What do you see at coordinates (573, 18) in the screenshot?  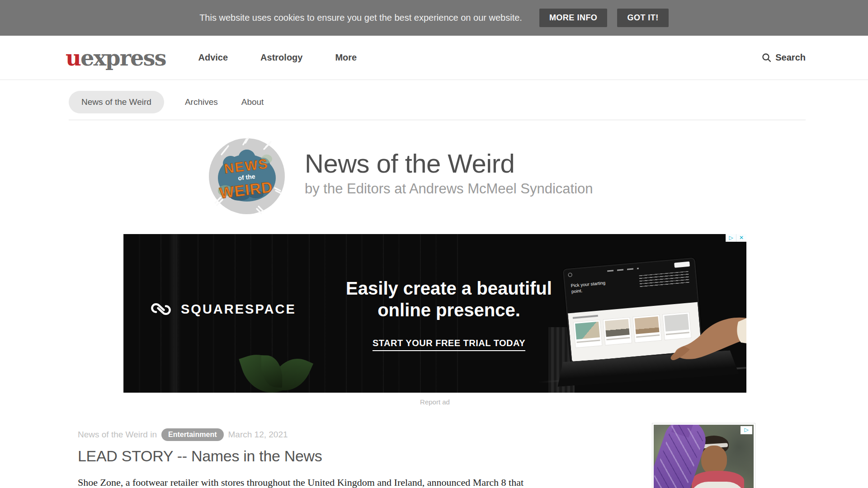 I see `more-info-button: MORE INFO` at bounding box center [573, 18].